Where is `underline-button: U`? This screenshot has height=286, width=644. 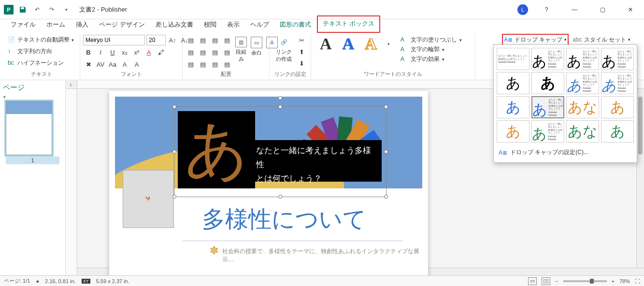 underline-button: U is located at coordinates (113, 52).